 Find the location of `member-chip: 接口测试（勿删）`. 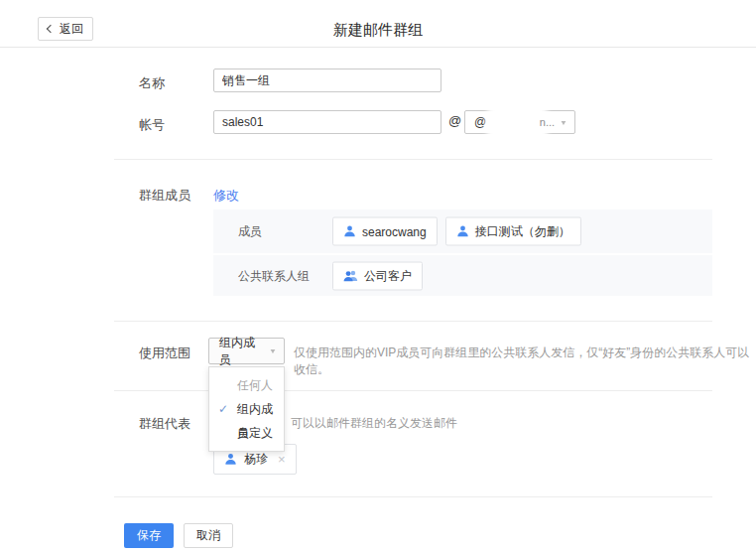

member-chip: 接口测试（勿删） is located at coordinates (514, 232).